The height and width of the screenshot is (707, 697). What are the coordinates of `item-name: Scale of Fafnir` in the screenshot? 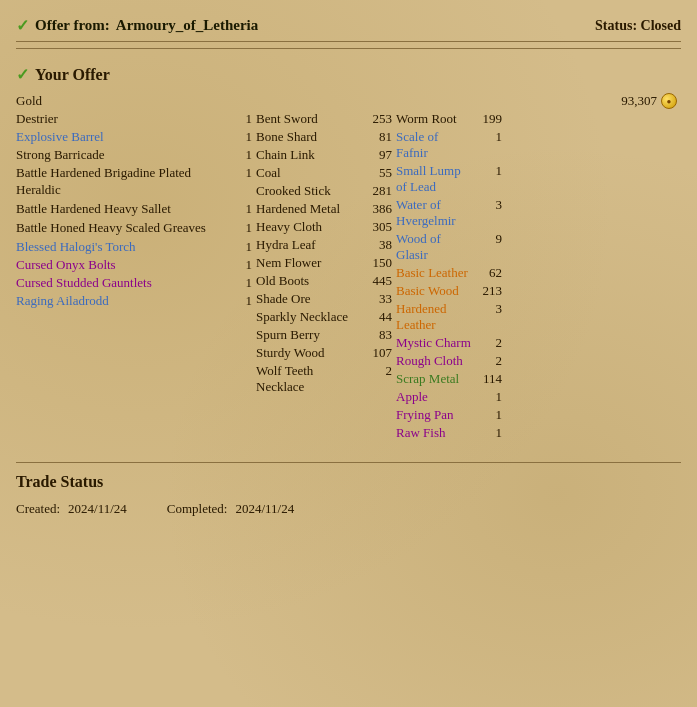 It's located at (434, 145).